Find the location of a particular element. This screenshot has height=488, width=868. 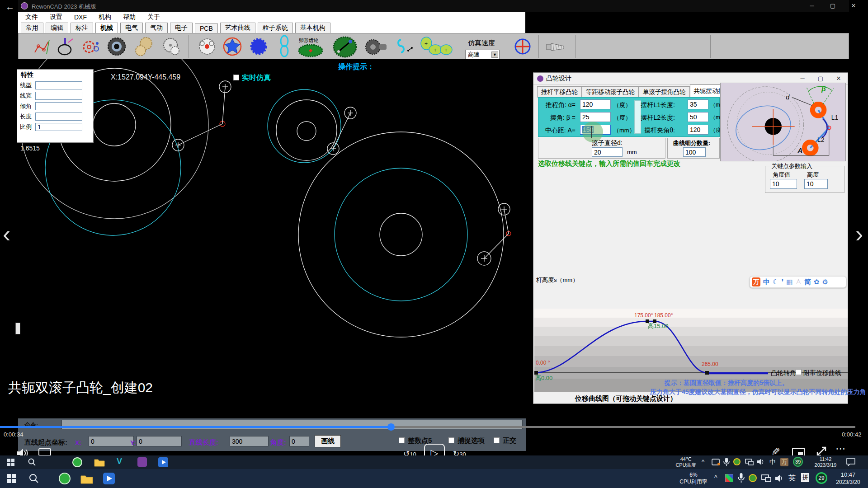

tray-antivirus-icon is located at coordinates (753, 478).